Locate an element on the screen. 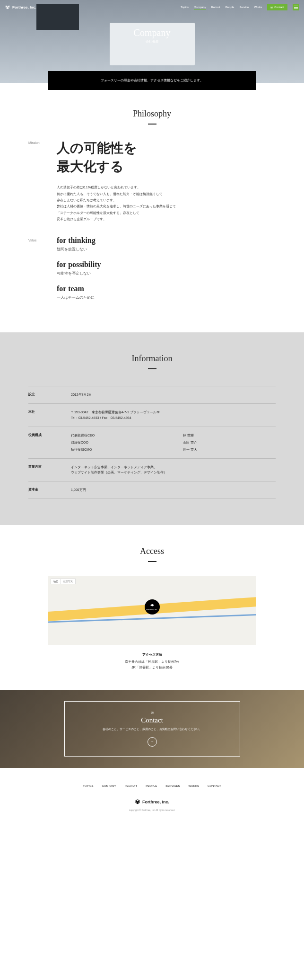  map-pin: Forthree, Inc. is located at coordinates (152, 607).